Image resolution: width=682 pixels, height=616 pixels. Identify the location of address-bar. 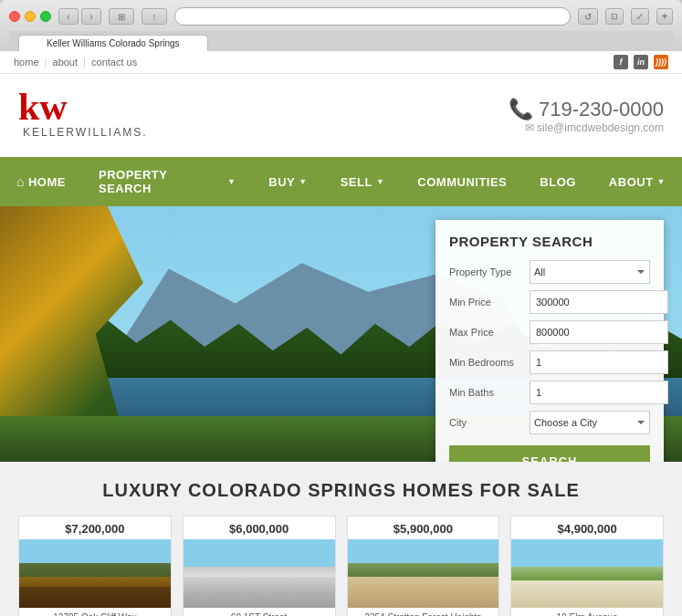
(372, 16).